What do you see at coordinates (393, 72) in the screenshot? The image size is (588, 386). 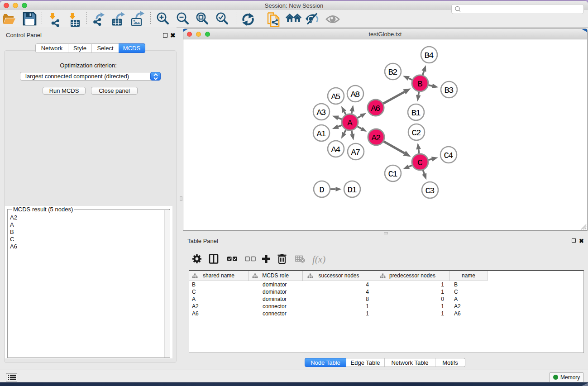 I see `svg-text: B2` at bounding box center [393, 72].